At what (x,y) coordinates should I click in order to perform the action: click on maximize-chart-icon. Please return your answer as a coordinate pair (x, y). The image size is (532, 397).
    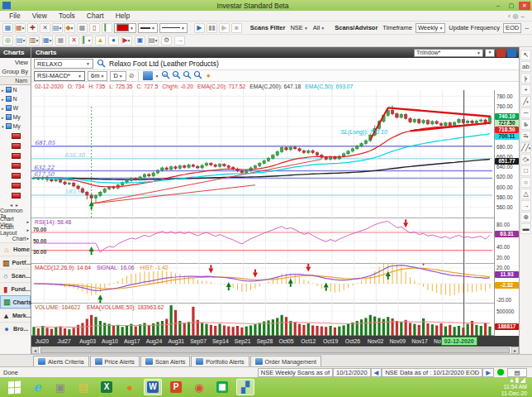
    Looking at the image, I should click on (512, 53).